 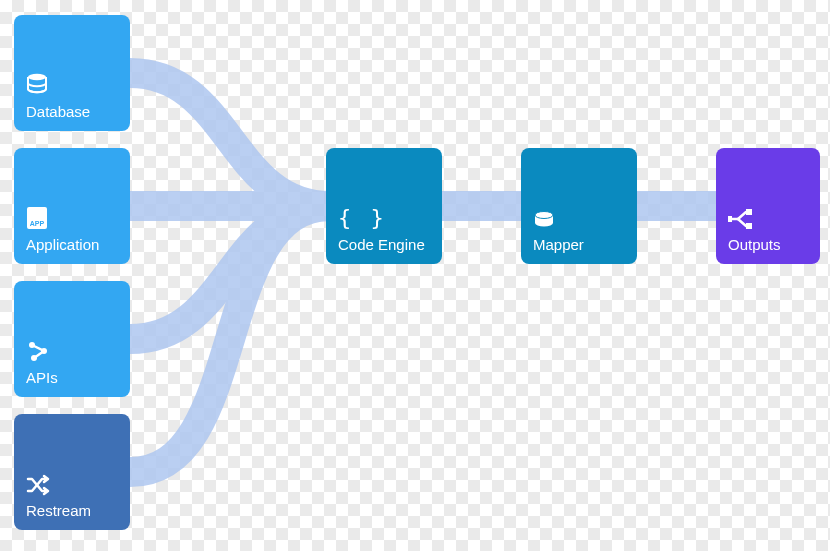 I want to click on node-apis-label: APIs, so click(x=72, y=378).